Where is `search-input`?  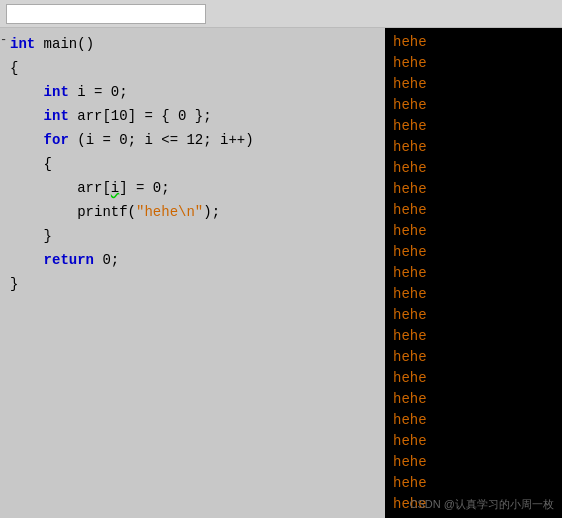
search-input is located at coordinates (106, 14).